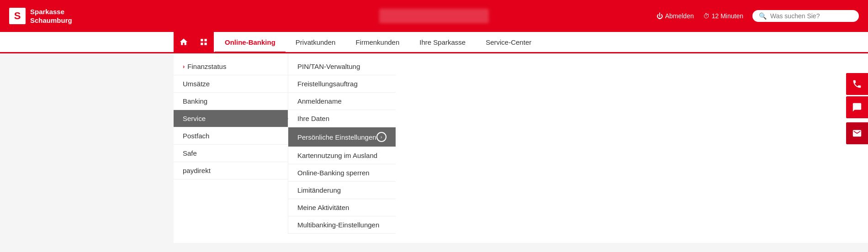 Image resolution: width=868 pixels, height=252 pixels. I want to click on right-menu-freistellungsauftrag: Freistellungsauftrag, so click(342, 84).